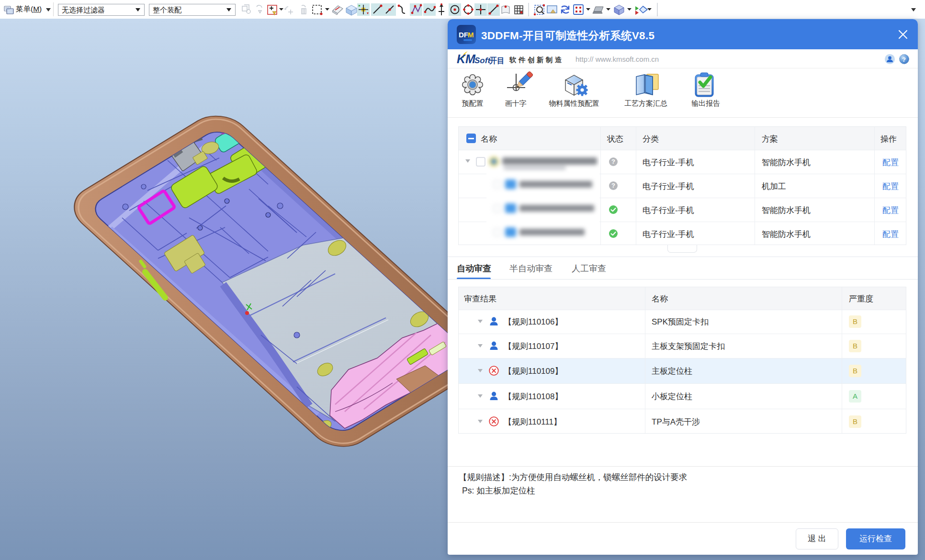 This screenshot has height=560, width=925. What do you see at coordinates (483, 60) in the screenshot?
I see `svg-text: Soft` at bounding box center [483, 60].